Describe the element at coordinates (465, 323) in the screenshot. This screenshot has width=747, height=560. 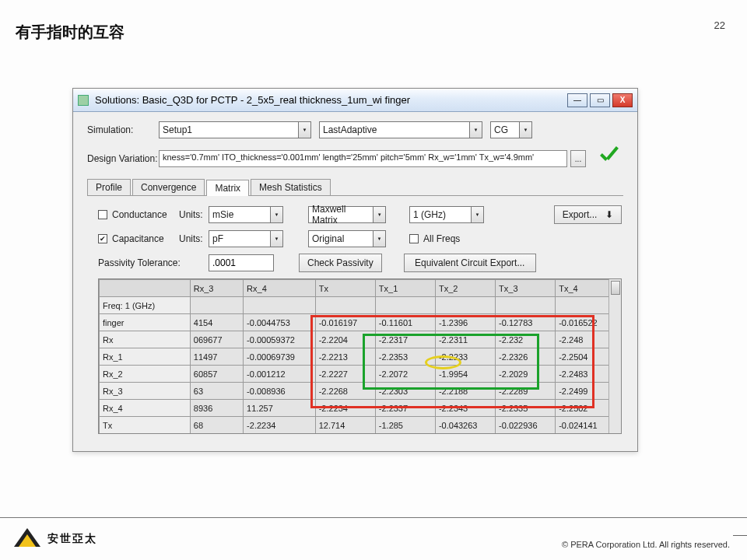
I see `cell: -1.2396` at that location.